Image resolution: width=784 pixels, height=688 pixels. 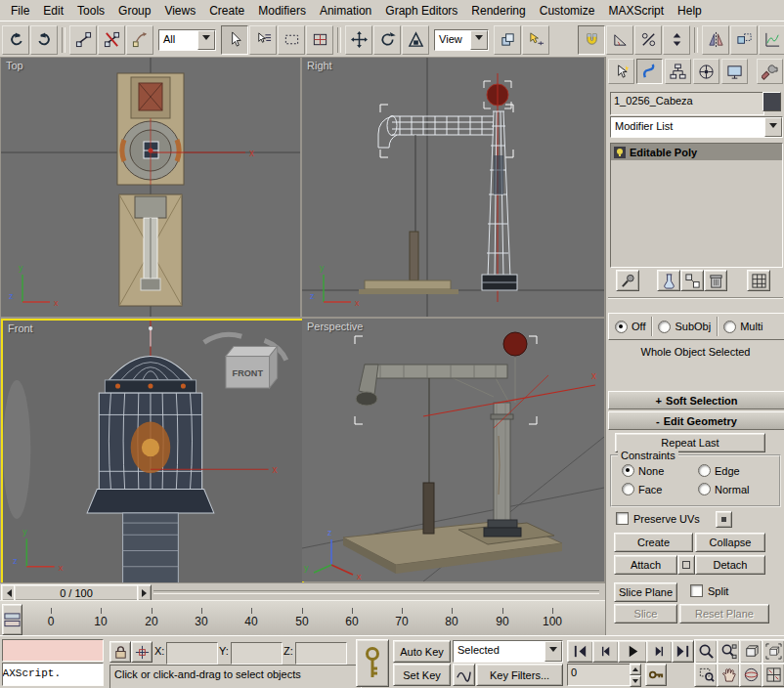 What do you see at coordinates (696, 420) in the screenshot?
I see `edit-geometry-rollout-header: - Edit Geometry` at bounding box center [696, 420].